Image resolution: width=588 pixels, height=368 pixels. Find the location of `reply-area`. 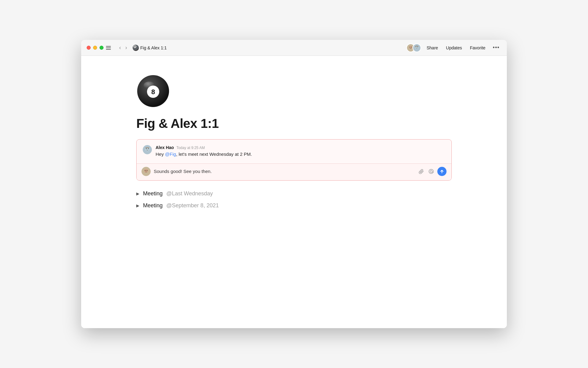

reply-area is located at coordinates (294, 172).